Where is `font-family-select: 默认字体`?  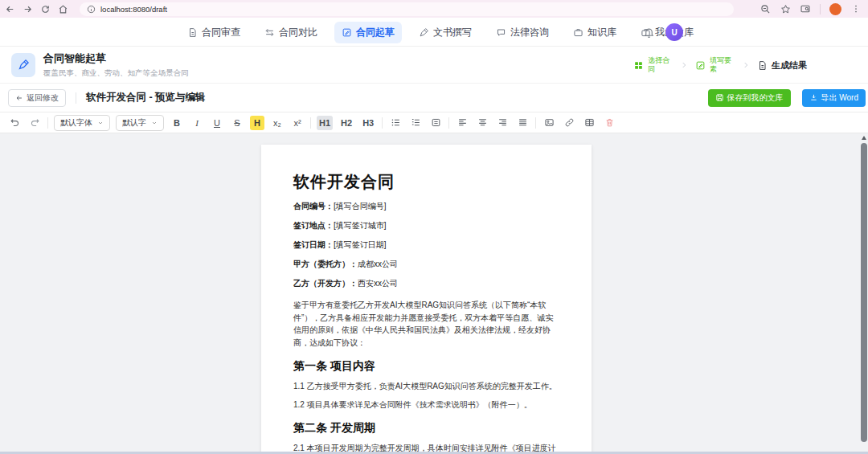
font-family-select: 默认字体 is located at coordinates (82, 123).